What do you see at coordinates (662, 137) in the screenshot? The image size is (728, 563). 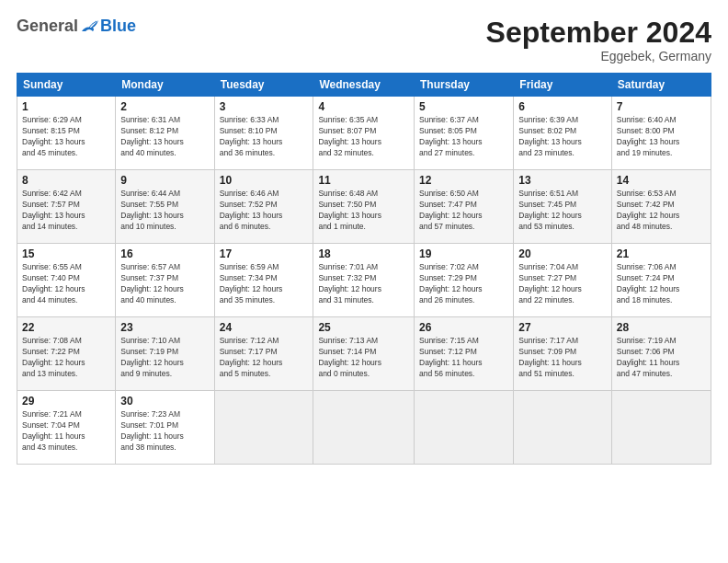 I see `day-info: Sunrise: 6:40 AM Sunset: 8:00 PM Dayligh…` at bounding box center [662, 137].